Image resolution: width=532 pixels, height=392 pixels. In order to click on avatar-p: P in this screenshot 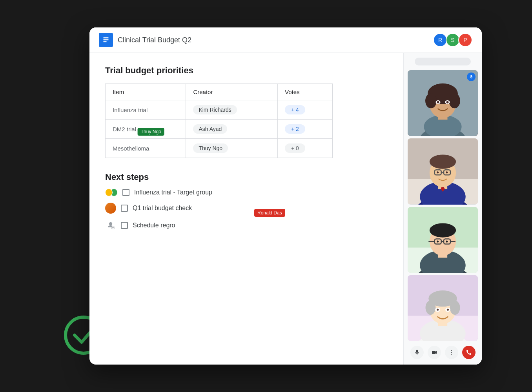, I will do `click(465, 40)`.